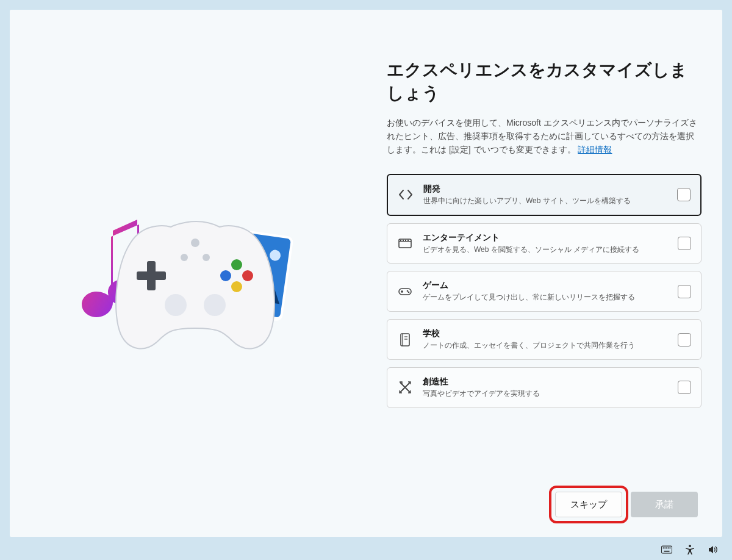 The width and height of the screenshot is (732, 560). Describe the element at coordinates (690, 550) in the screenshot. I see `accessibility-icon` at that location.